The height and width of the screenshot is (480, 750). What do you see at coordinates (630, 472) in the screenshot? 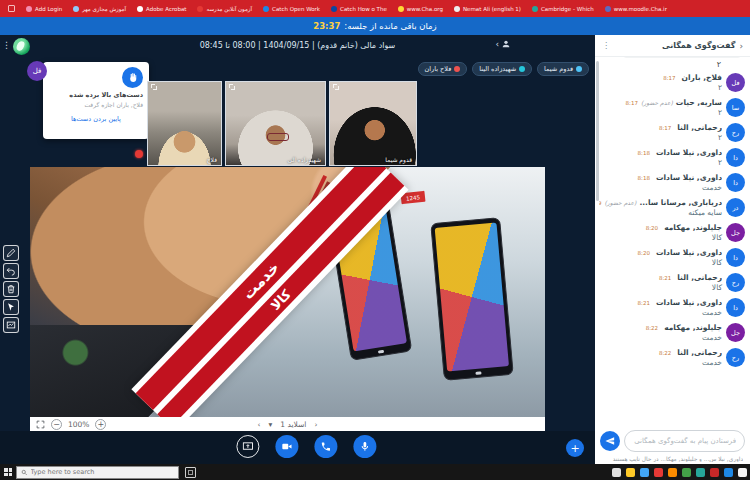
I see `taskbar-app-file-explorer` at bounding box center [630, 472].